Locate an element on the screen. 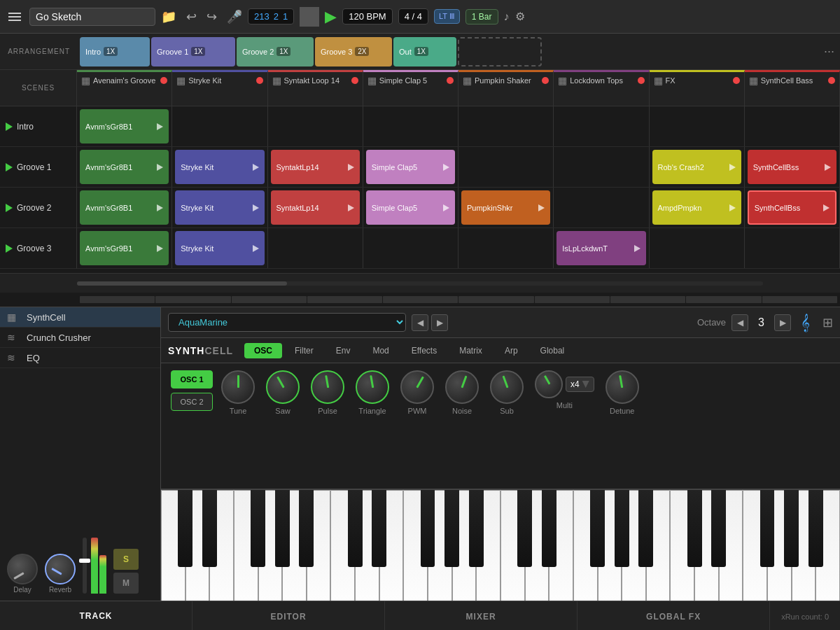 This screenshot has height=630, width=840. piano-roll-icon: 𝄞 is located at coordinates (805, 323).